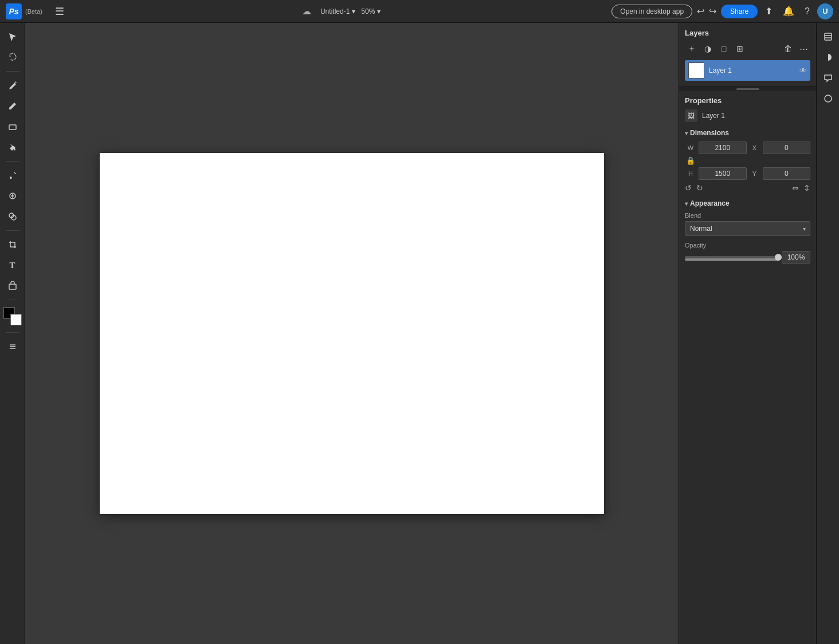  Describe the element at coordinates (338, 11) in the screenshot. I see `file-name-button: Untitled-1 ▾` at that location.